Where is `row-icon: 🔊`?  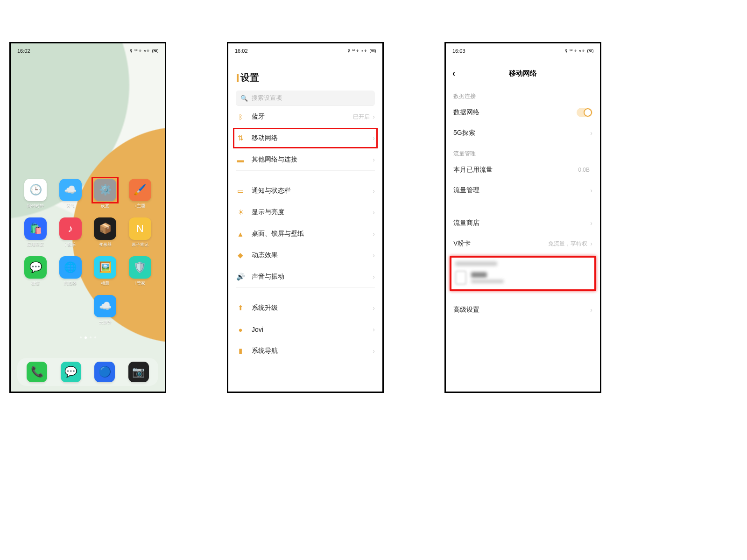
row-icon: 🔊 is located at coordinates (240, 277).